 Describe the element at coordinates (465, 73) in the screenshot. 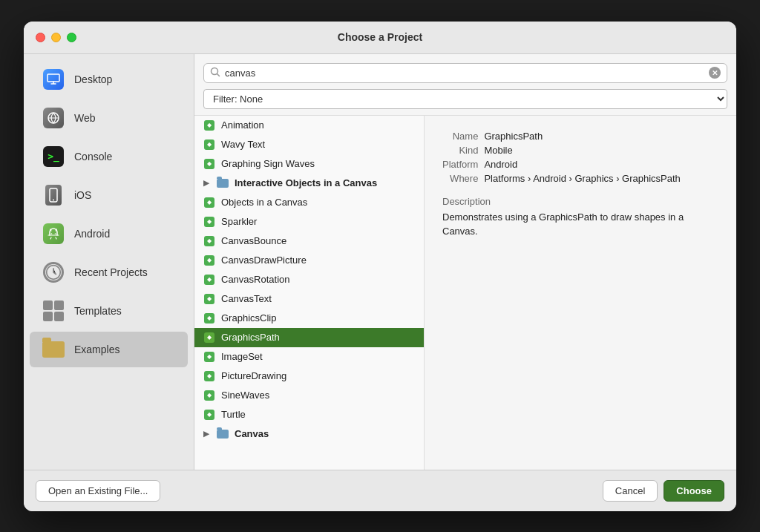

I see `search-input` at that location.